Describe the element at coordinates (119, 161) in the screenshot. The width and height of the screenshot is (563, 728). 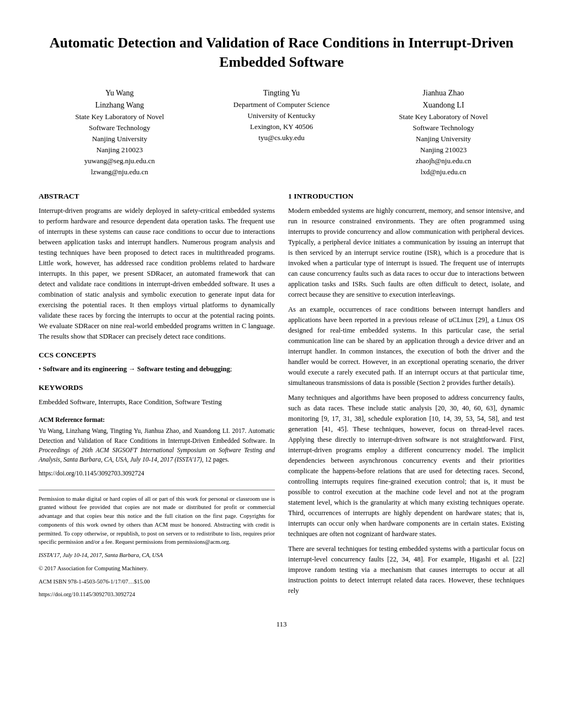
I see `email: yuwang@seg.nju.edu.cn` at that location.